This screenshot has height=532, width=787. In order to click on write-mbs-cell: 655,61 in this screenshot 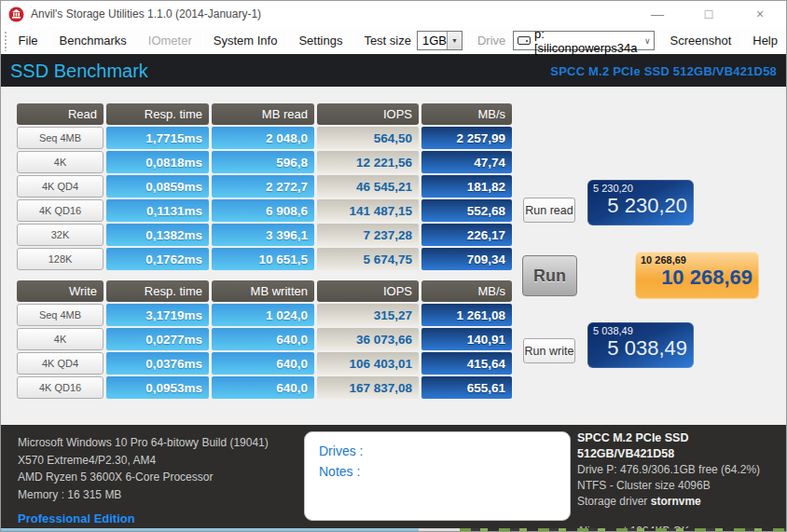, I will do `click(466, 388)`.